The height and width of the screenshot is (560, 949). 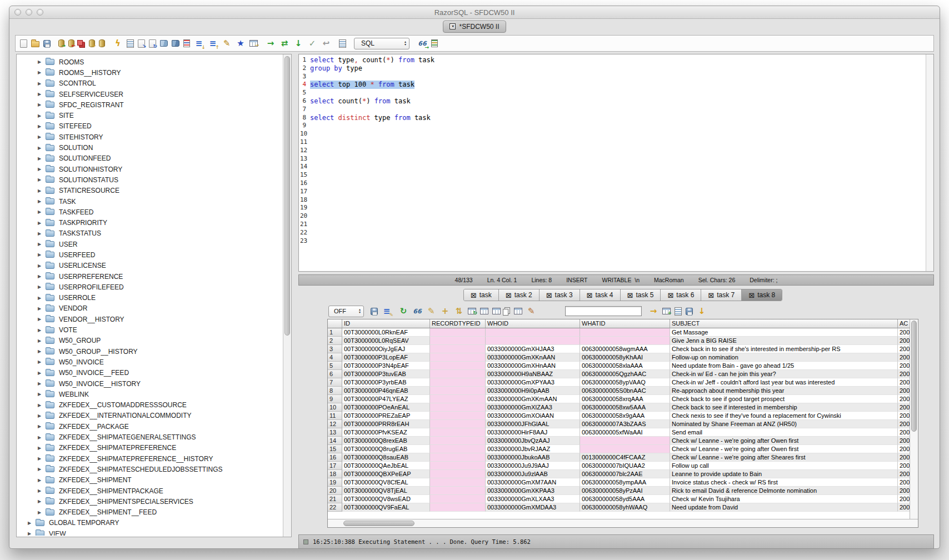 What do you see at coordinates (625, 416) in the screenshot?
I see `cell-whatid: 006300000058x9gAAA` at bounding box center [625, 416].